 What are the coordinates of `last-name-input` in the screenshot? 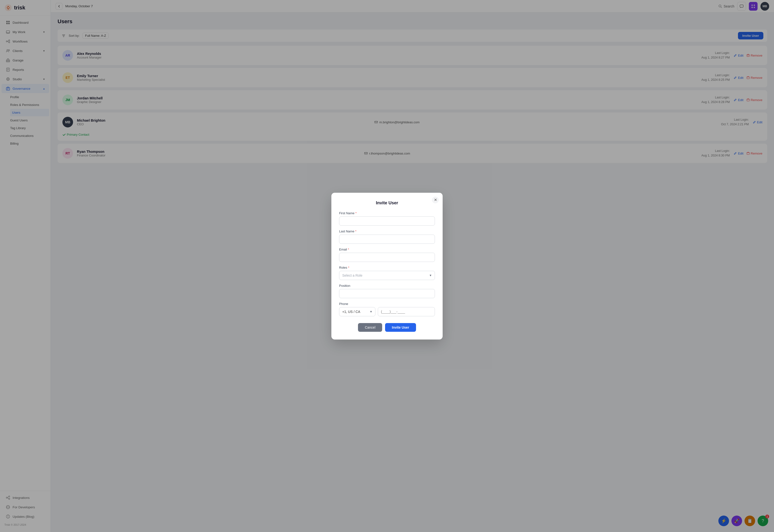 It's located at (387, 239).